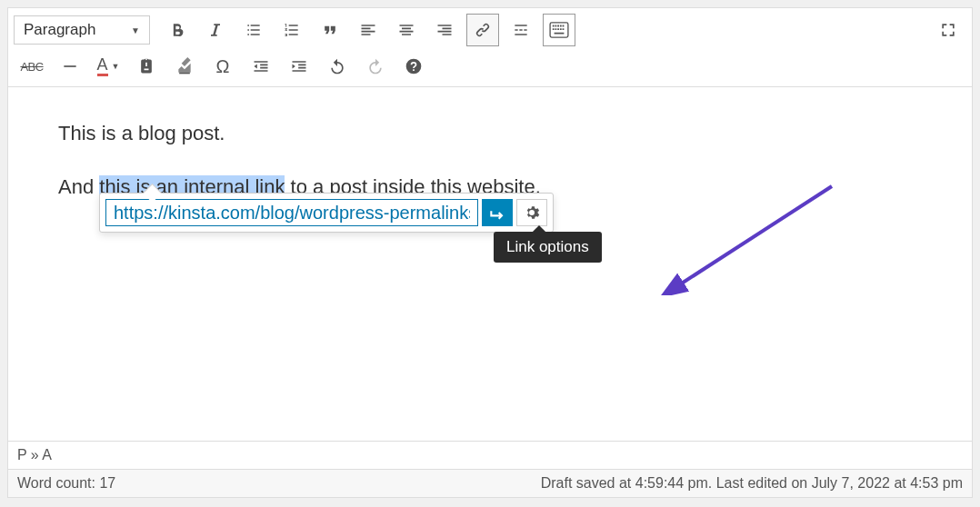 Image resolution: width=980 pixels, height=507 pixels. What do you see at coordinates (254, 30) in the screenshot?
I see `bullet-list-button` at bounding box center [254, 30].